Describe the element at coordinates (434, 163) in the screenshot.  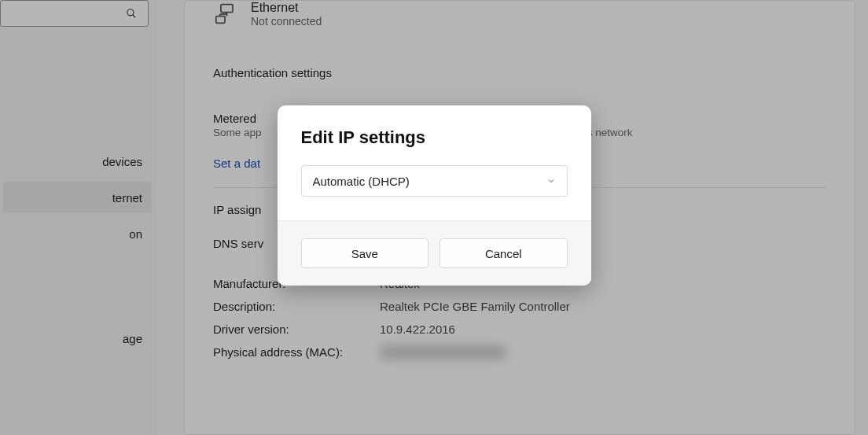
I see `dialog-body: Edit IP settings Automatic (DHCP)` at that location.